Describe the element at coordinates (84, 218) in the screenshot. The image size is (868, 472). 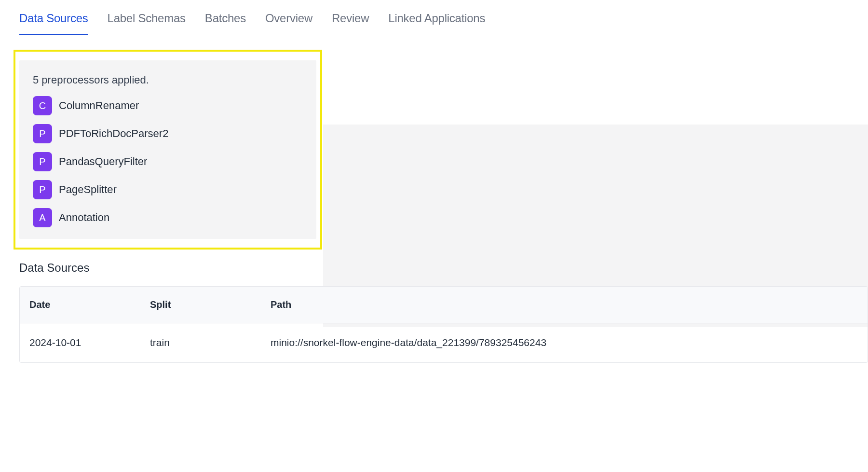
I see `preprocessor-label: Annotation` at that location.